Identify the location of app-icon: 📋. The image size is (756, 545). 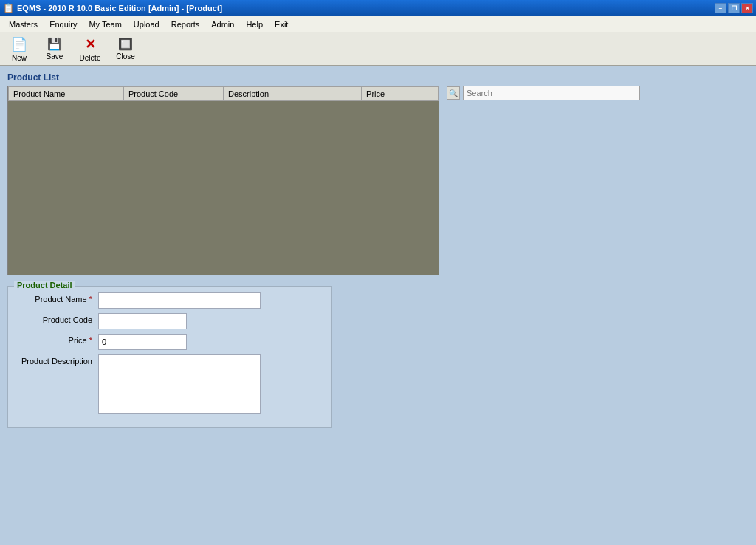
(9, 8).